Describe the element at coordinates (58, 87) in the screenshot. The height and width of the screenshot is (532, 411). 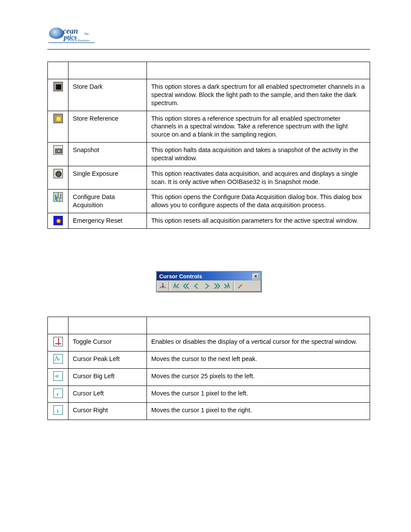
I see `store-dark-icon` at that location.